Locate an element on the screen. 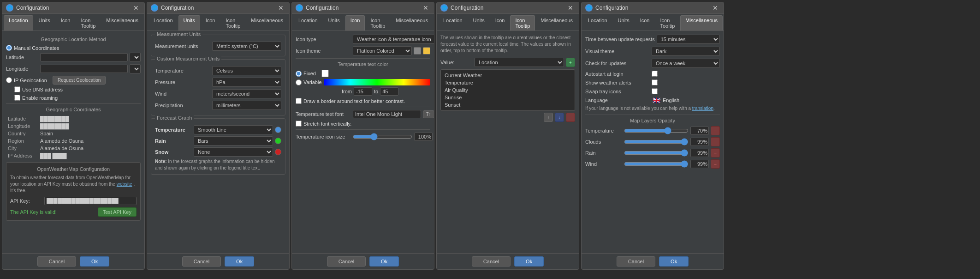 This screenshot has height=279, width=980. tab-icontooltip-5: Icon Tooltip is located at coordinates (667, 23).